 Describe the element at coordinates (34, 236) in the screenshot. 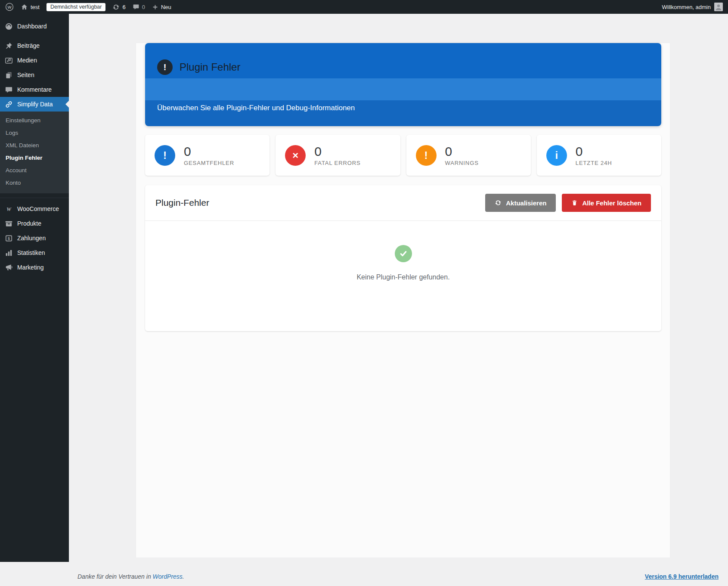

I see `sidebar-lower-group: W WooCommerce Produkte $ Zahlungen` at that location.